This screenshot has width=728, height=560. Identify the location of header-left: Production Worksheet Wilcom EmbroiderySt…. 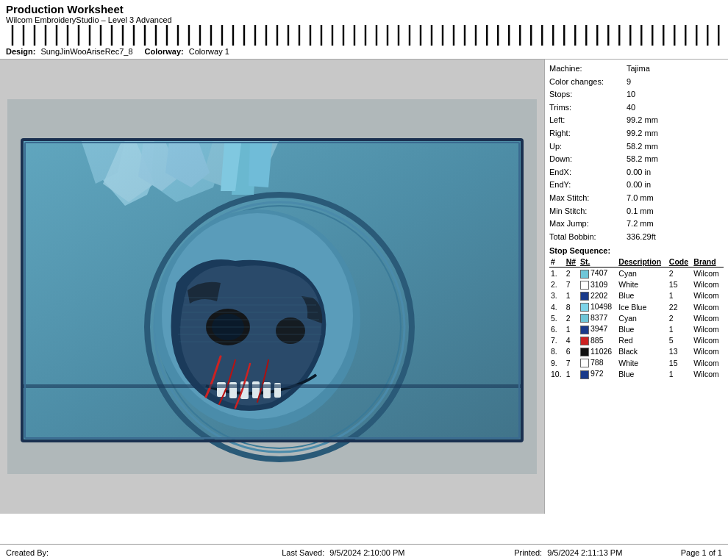
(364, 29).